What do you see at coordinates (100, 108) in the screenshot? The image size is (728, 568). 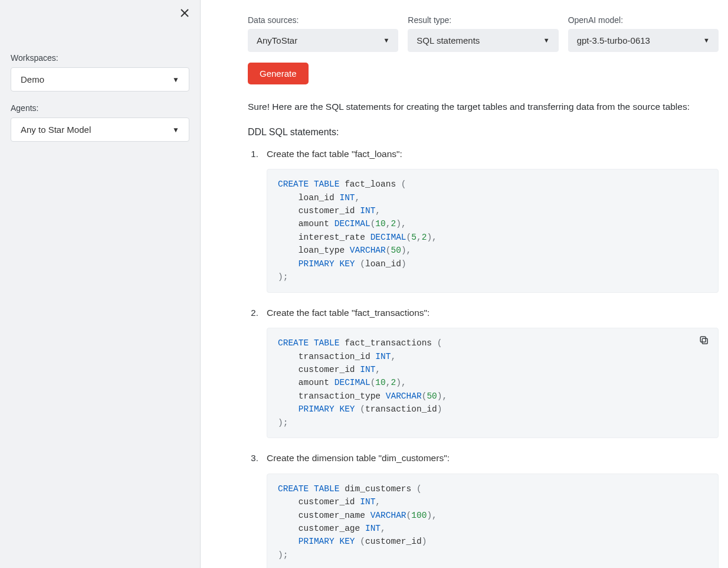 I see `agents-label: Agents:` at bounding box center [100, 108].